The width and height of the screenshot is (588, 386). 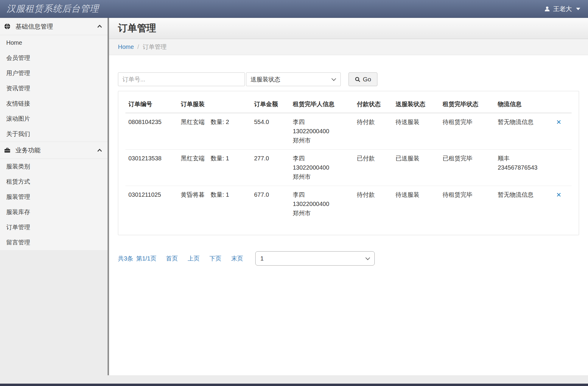 What do you see at coordinates (220, 158) in the screenshot?
I see `garment-quantity: 数量: 1` at bounding box center [220, 158].